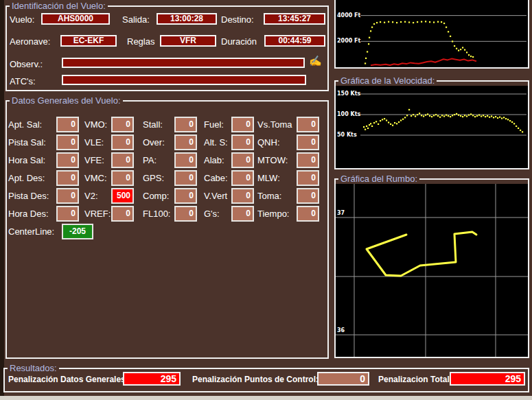  What do you see at coordinates (308, 214) in the screenshot?
I see `value-field-tiempo: 0` at bounding box center [308, 214].